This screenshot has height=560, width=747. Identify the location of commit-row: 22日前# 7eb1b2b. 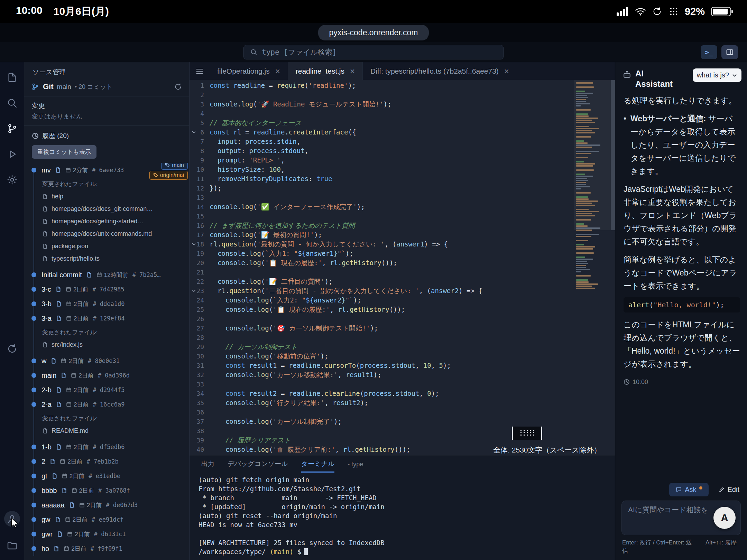
(108, 461).